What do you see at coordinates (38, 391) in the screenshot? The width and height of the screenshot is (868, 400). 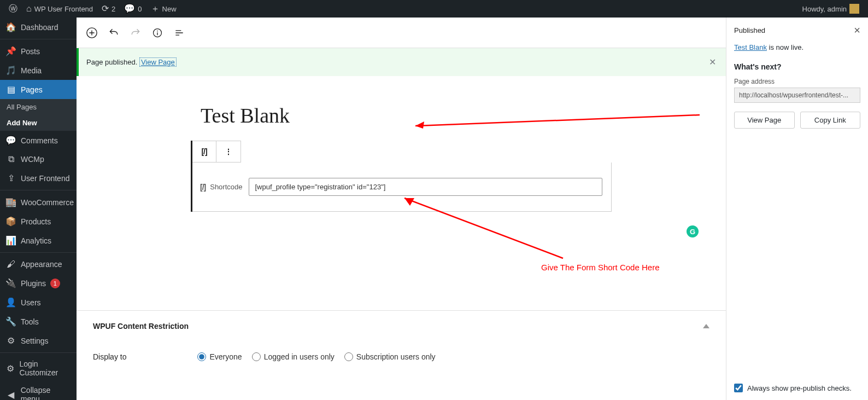 I see `menu-collapse: ◀Collapse menu` at bounding box center [38, 391].